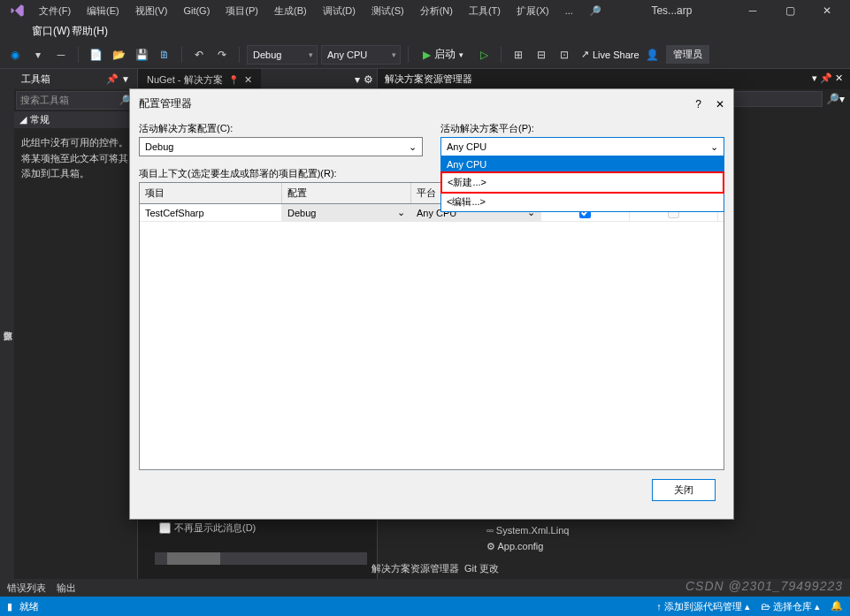  I want to click on col-project: 项目, so click(211, 193).